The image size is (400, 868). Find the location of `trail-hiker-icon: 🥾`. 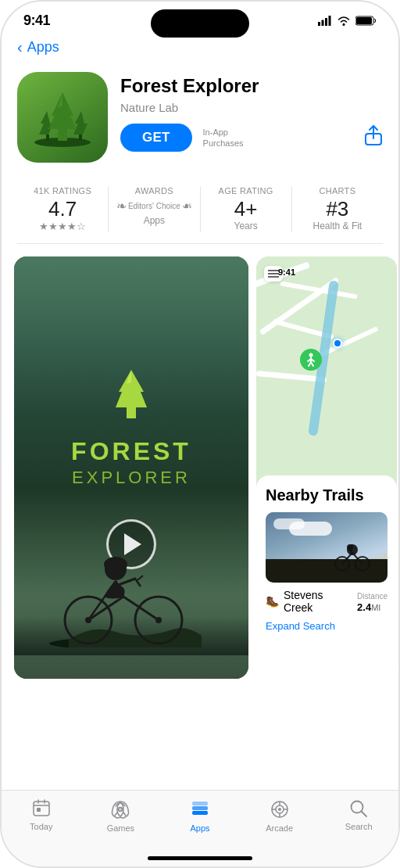

trail-hiker-icon: 🥾 is located at coordinates (272, 601).